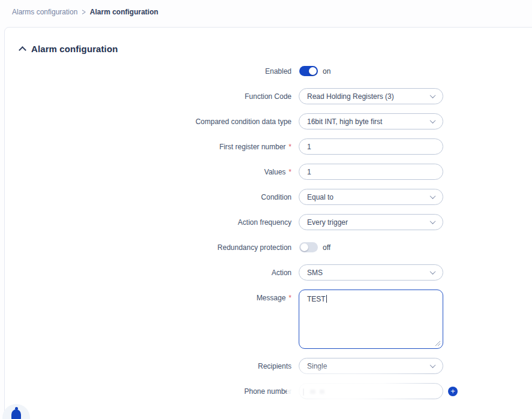 This screenshot has height=419, width=532. I want to click on redundancy-label: Redundancy protection, so click(254, 248).